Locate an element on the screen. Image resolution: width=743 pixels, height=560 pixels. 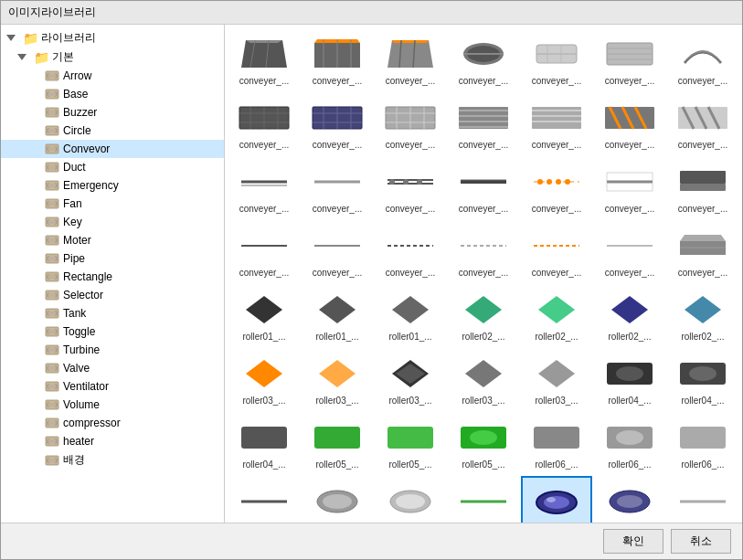
grid-item-54: roller08_... is located at coordinates (630, 499).